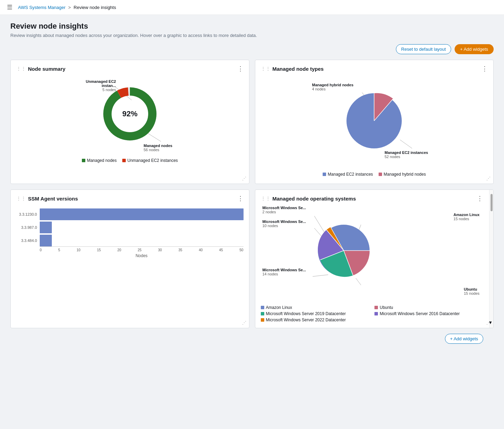  I want to click on node-summary-widget: ⋮⋮ Node summary ⋮ Unmanaged EC2 instan..…, so click(130, 122).